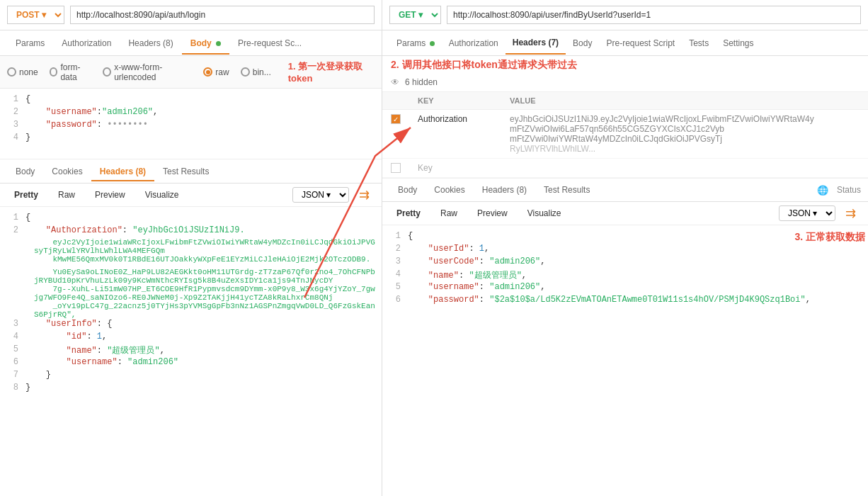 The image size is (868, 496). Describe the element at coordinates (535, 43) in the screenshot. I see `tab-headers-right: Headers (7)` at that location.